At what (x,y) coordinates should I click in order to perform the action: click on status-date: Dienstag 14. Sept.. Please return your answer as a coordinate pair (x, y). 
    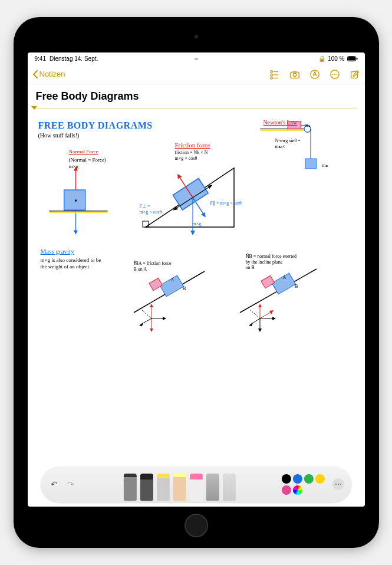
    Looking at the image, I should click on (74, 59).